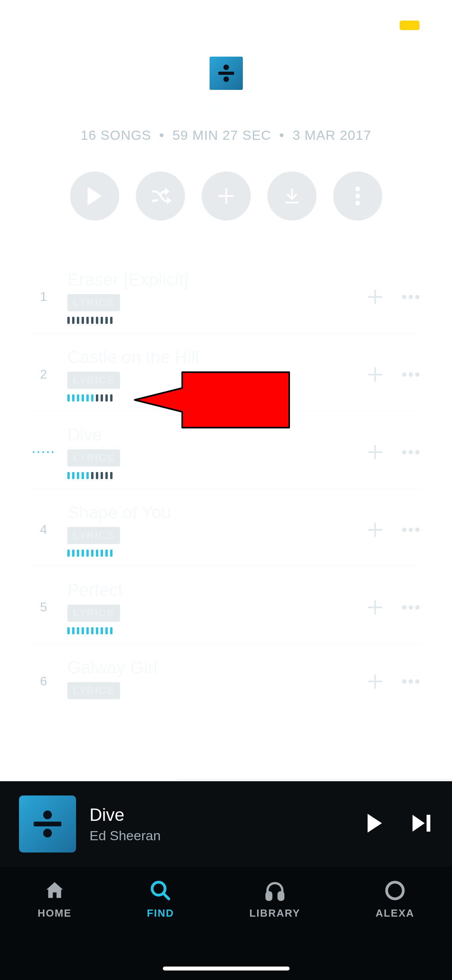 The width and height of the screenshot is (452, 980). Describe the element at coordinates (55, 900) in the screenshot. I see `tab-home: HOME` at that location.